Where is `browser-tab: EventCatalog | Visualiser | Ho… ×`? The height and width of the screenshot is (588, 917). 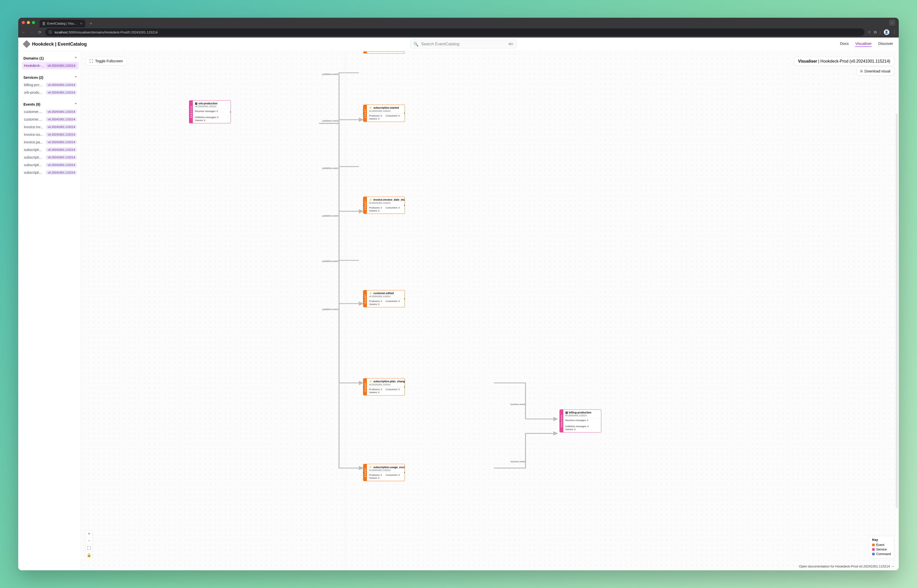 browser-tab: EventCatalog | Visualiser | Ho… × is located at coordinates (63, 24).